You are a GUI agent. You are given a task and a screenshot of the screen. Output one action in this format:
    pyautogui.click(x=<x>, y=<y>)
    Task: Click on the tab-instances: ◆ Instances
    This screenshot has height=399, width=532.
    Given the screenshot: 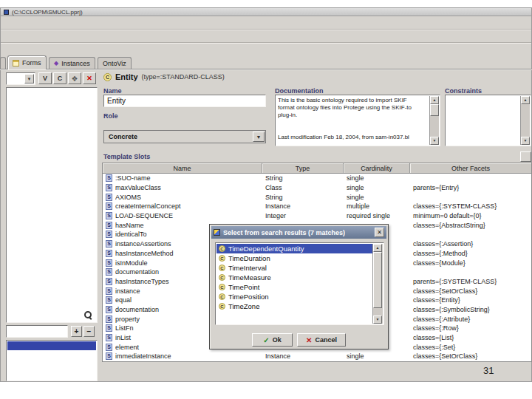 What is the action you would take?
    pyautogui.click(x=72, y=64)
    